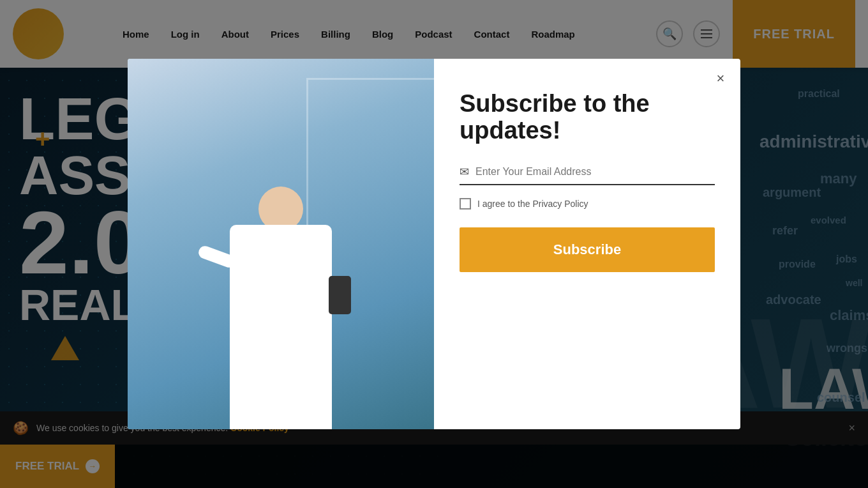  I want to click on modal-title: Subscribe to the updates!, so click(587, 118).